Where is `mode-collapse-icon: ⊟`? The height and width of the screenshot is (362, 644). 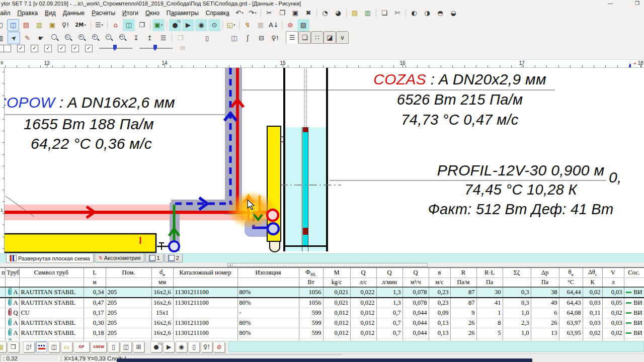
mode-collapse-icon: ⊟ is located at coordinates (262, 38).